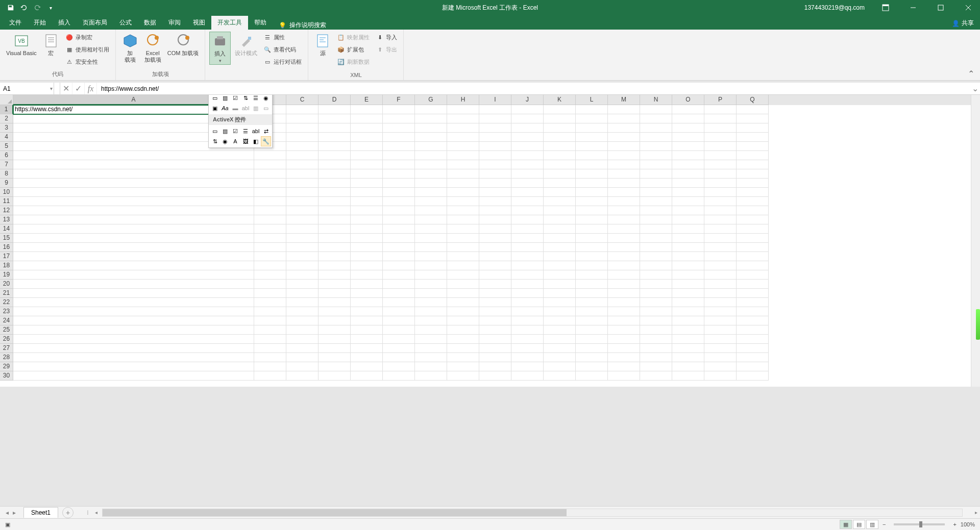 The width and height of the screenshot is (980, 530). I want to click on ax-button-icon: ▭, so click(215, 131).